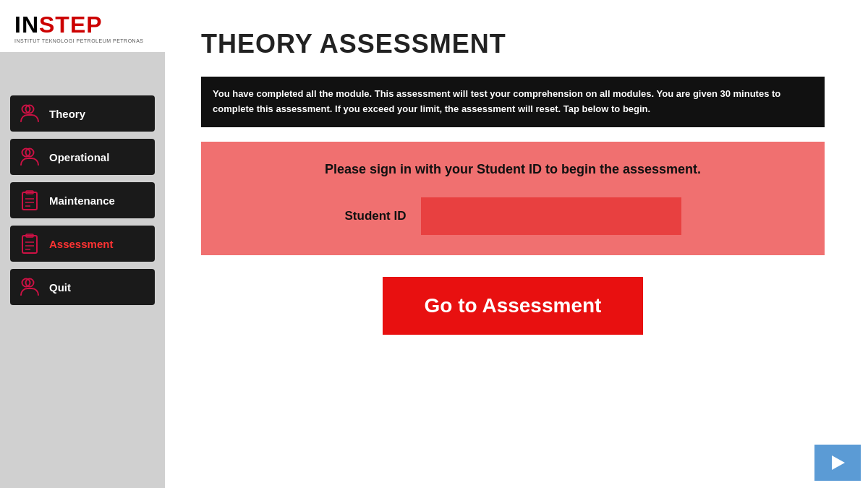  I want to click on clipboard-icon-maintenance, so click(30, 200).